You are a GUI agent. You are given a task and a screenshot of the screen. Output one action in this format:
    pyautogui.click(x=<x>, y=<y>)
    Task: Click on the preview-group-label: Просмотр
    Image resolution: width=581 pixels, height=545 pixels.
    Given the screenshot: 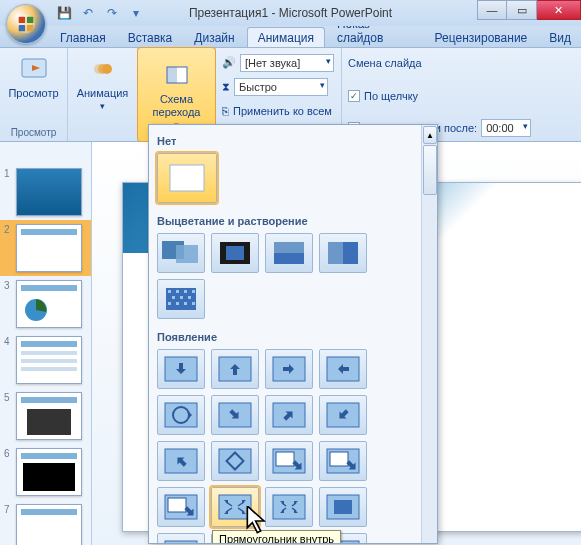 What is the action you would take?
    pyautogui.click(x=34, y=132)
    